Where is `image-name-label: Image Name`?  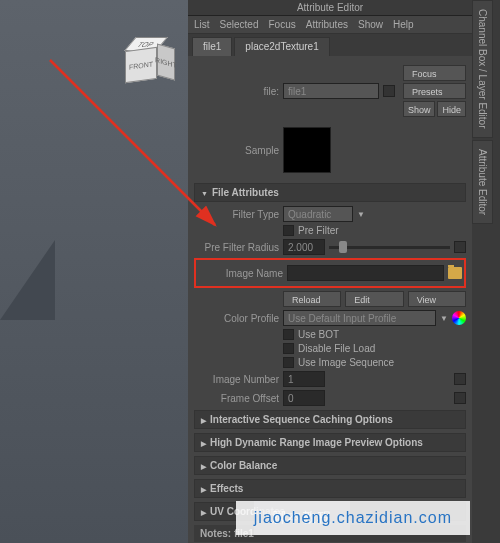
image-name-label: Image Name is located at coordinates (240, 274).